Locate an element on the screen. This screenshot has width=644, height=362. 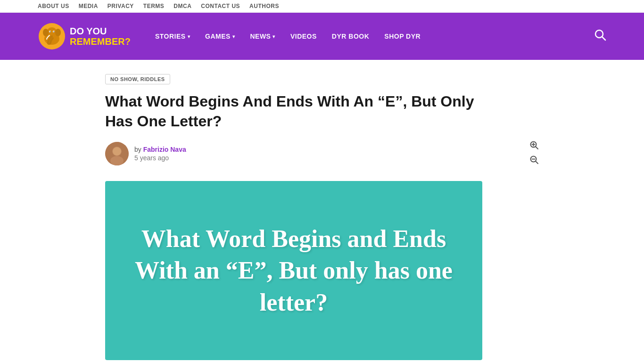
logo-text: DO YOU REMEMBER? is located at coordinates (100, 36).